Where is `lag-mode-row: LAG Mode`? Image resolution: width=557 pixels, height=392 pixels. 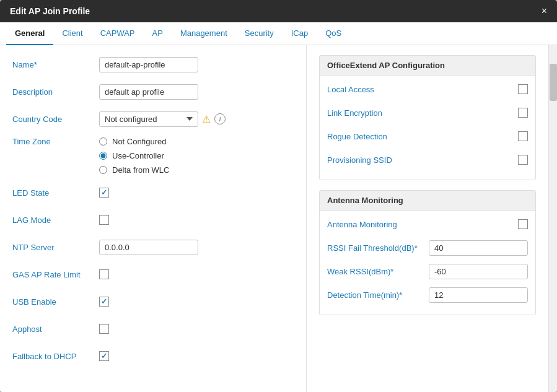
lag-mode-row: LAG Mode is located at coordinates (153, 220).